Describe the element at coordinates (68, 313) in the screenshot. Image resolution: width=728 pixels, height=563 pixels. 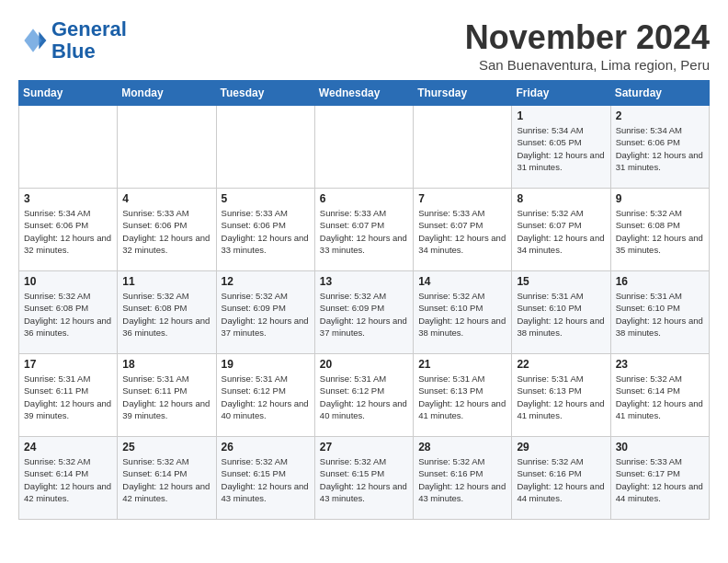
I see `calendar-cell: 10Sunrise: 5:32 AM Sunset: 6:08 PM Dayli…` at that location.